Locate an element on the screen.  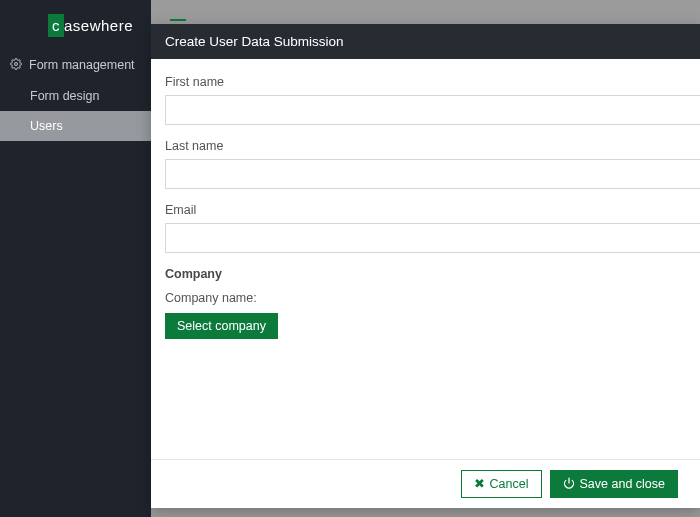
field-email: Email is located at coordinates (432, 228).